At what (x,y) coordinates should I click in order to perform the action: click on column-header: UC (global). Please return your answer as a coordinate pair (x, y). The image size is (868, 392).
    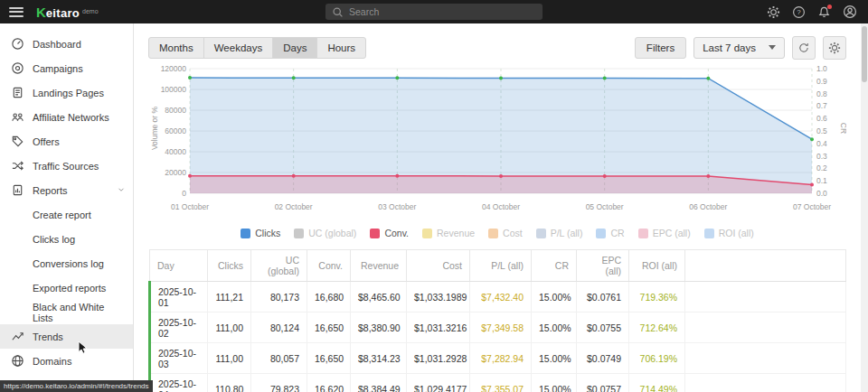
    Looking at the image, I should click on (279, 266).